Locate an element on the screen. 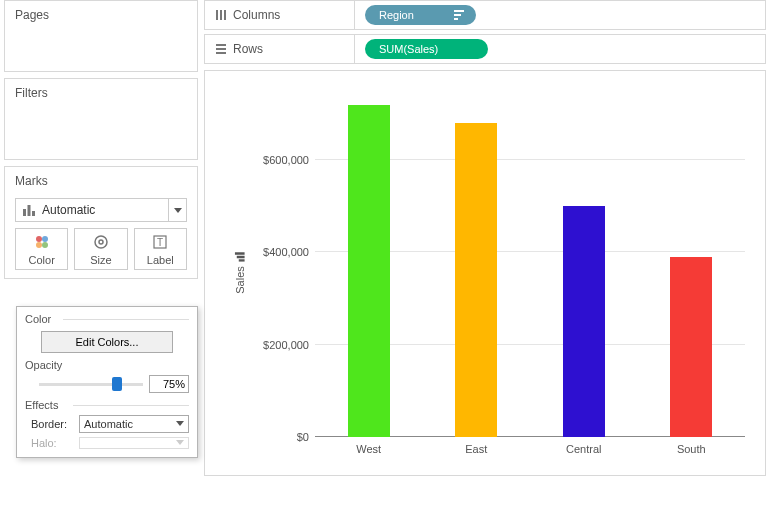 The height and width of the screenshot is (508, 770). pill-label: SUM(Sales) is located at coordinates (408, 49).